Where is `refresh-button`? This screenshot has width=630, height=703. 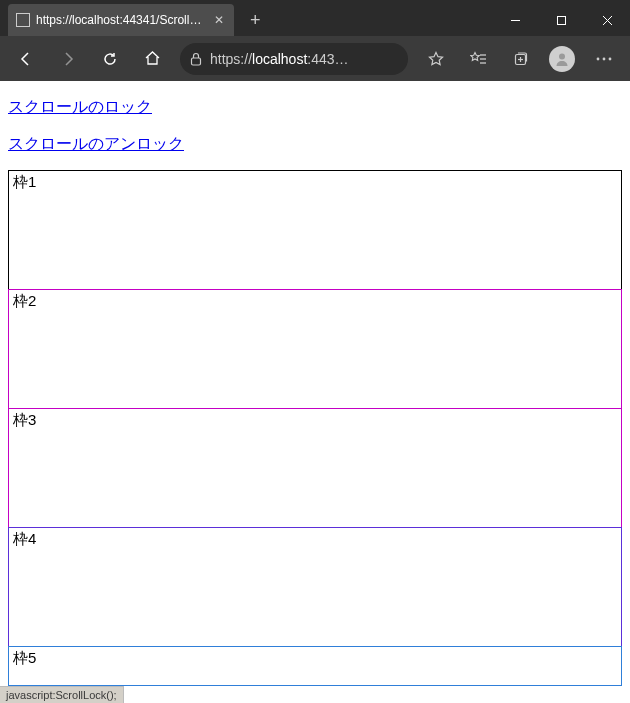
refresh-button is located at coordinates (110, 59).